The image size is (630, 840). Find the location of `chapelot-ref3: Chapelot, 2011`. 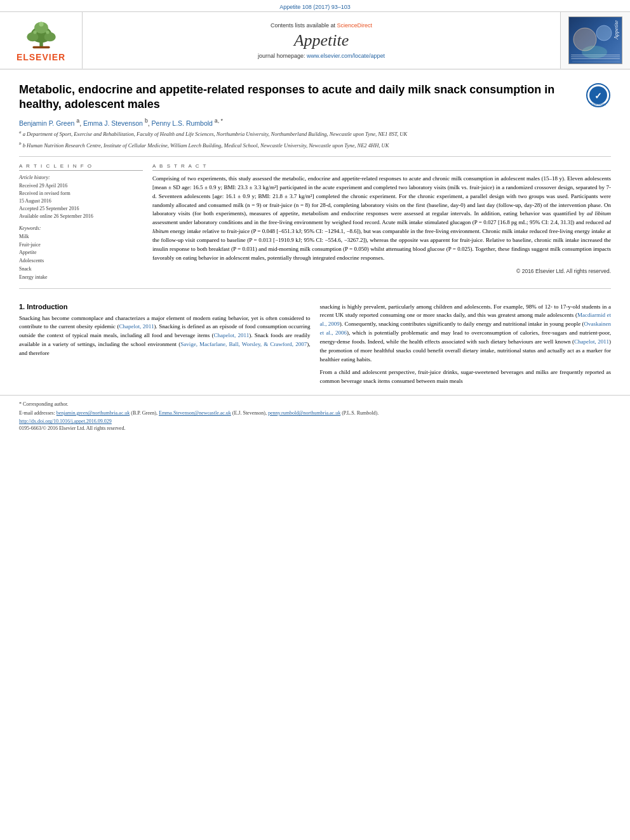

chapelot-ref3: Chapelot, 2011 is located at coordinates (592, 342).